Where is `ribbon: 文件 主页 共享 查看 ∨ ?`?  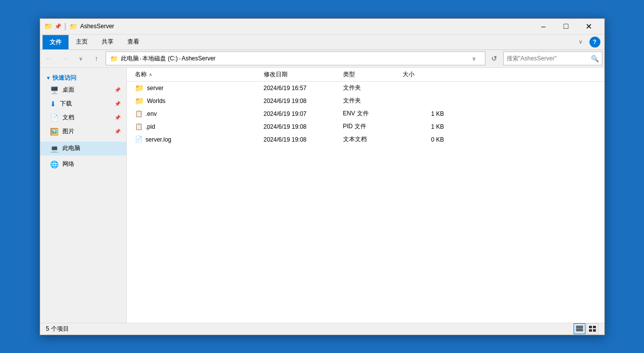 ribbon: 文件 主页 共享 查看 ∨ ? is located at coordinates (322, 43).